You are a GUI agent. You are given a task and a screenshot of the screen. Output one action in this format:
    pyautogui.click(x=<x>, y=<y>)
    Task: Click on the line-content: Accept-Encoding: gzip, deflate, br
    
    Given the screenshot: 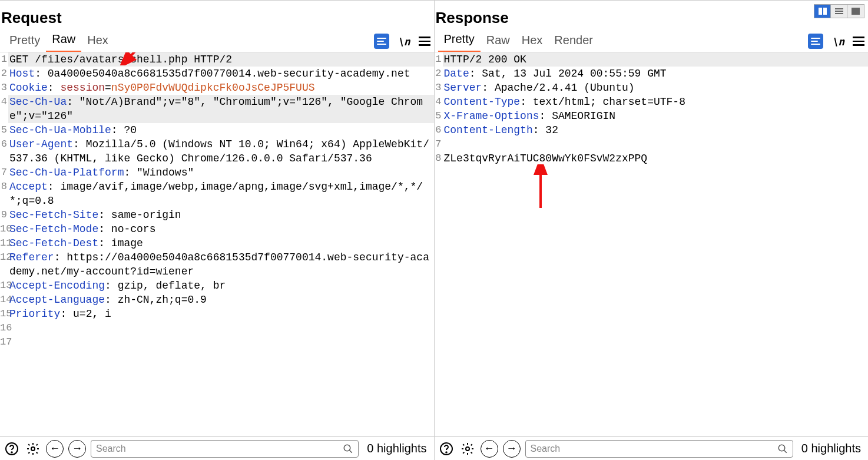 What is the action you would take?
    pyautogui.click(x=221, y=286)
    